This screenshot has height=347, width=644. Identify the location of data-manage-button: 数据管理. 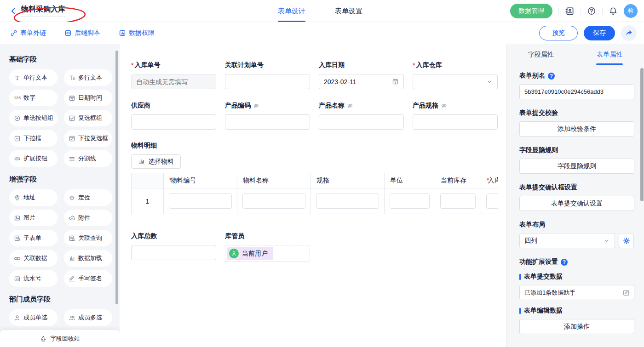
(531, 11).